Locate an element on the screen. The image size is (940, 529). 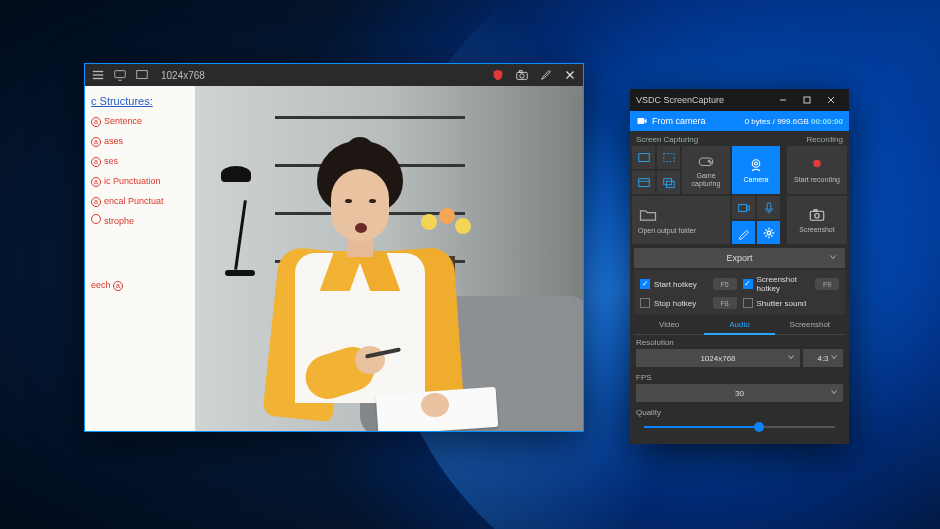
start-recording-tile: Start recording is located at coordinates (817, 170).